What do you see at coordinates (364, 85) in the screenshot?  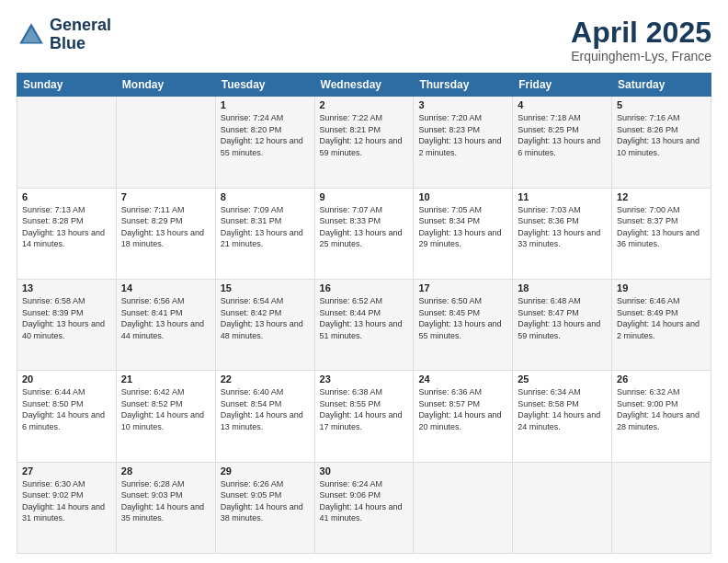 I see `calendar-header-row: Sunday Monday Tuesday Wednesday Thursday…` at bounding box center [364, 85].